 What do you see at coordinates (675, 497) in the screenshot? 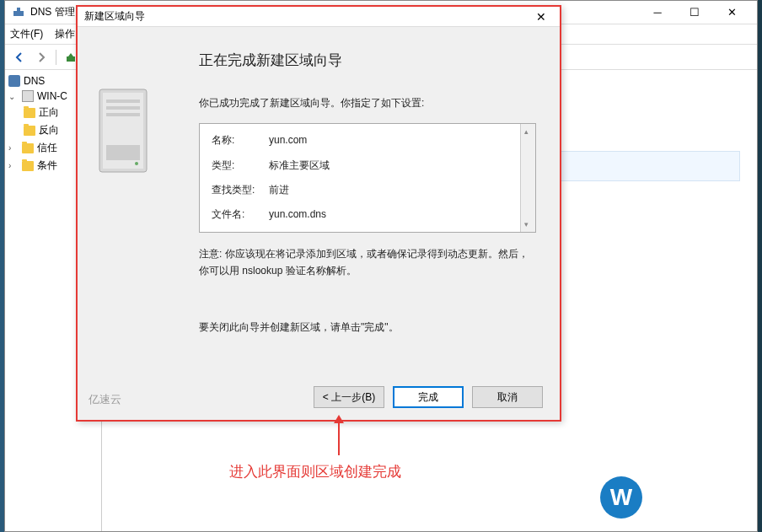
I see `watermark: W 网站那些事 wangzhanshi.COM` at bounding box center [675, 497].